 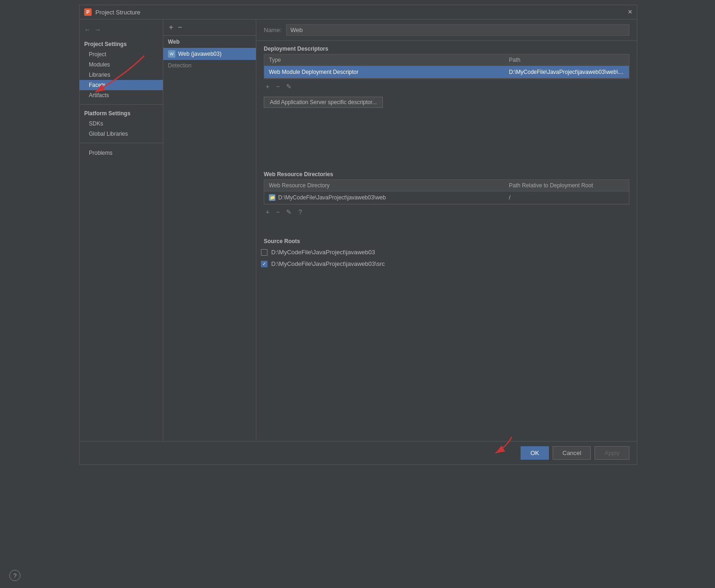 What do you see at coordinates (612, 453) in the screenshot?
I see `apply-button: Apply` at bounding box center [612, 453].